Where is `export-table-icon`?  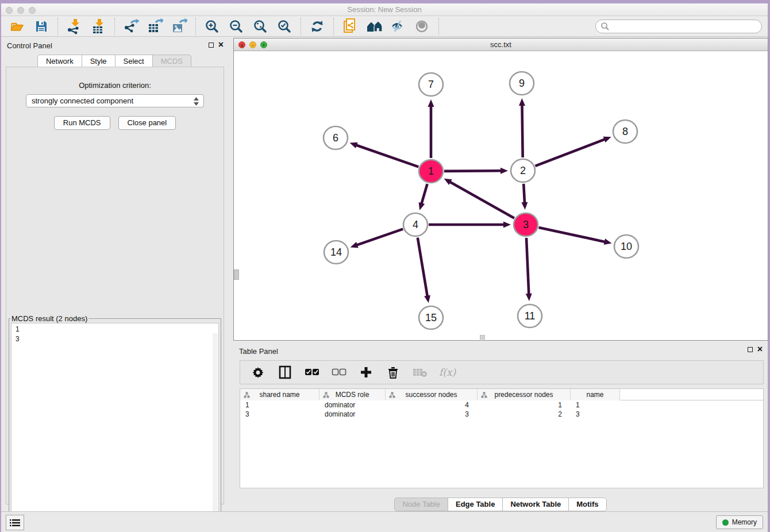
export-table-icon is located at coordinates (155, 26).